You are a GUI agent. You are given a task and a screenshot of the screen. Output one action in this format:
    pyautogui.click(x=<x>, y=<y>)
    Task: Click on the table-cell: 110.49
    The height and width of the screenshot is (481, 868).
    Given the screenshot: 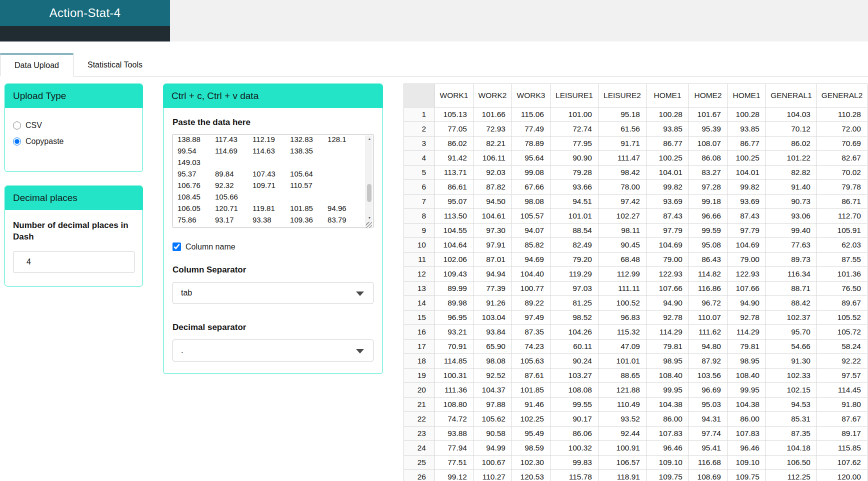 What is the action you would take?
    pyautogui.click(x=622, y=405)
    